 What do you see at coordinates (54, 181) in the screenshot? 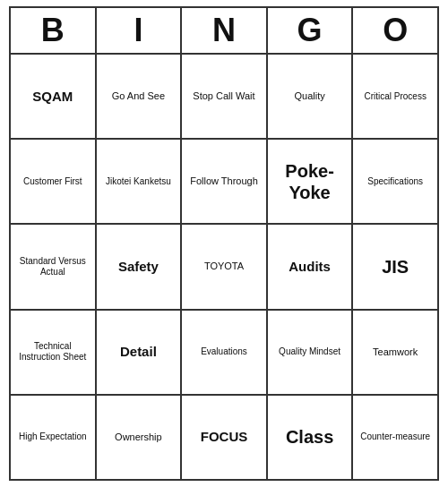
I see `cell-1-0: Customer First` at bounding box center [54, 181].